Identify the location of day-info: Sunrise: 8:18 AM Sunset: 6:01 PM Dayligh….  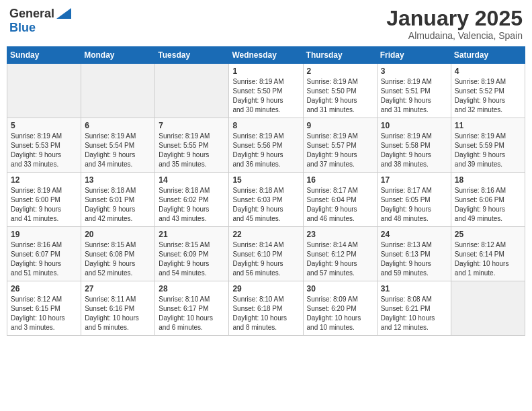
(118, 205).